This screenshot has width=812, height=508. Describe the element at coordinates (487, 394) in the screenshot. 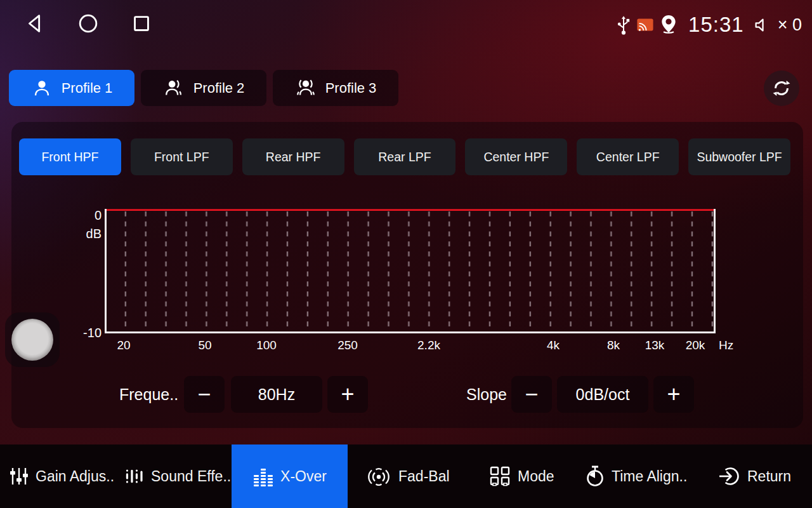

I see `slope-label: Slope` at that location.